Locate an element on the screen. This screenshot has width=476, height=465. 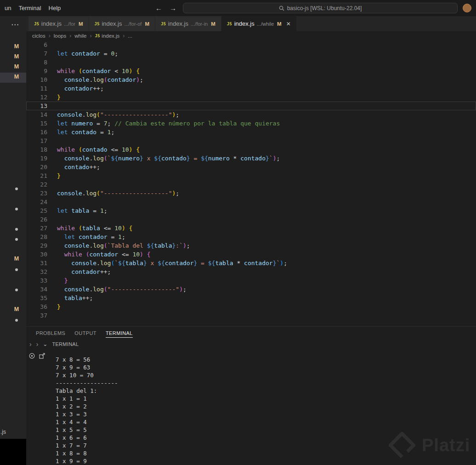
code-token: while is located at coordinates (66, 71).